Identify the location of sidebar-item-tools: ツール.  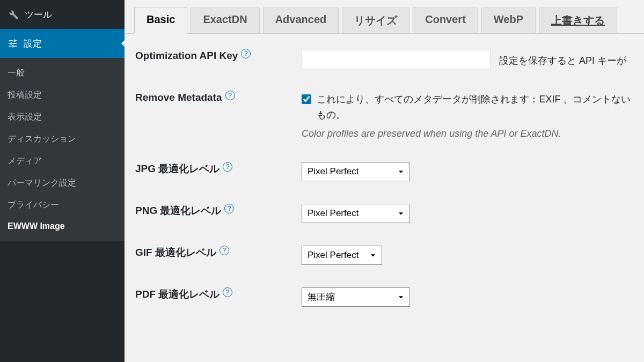
(62, 14).